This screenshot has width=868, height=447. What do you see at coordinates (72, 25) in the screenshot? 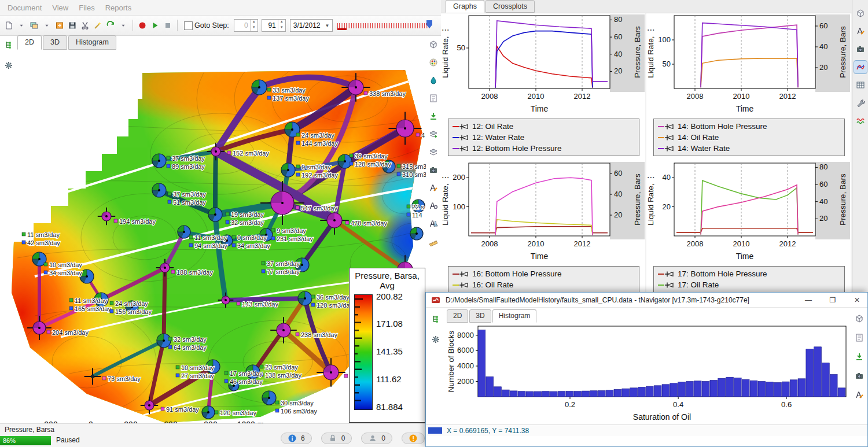
I see `save-icon` at bounding box center [72, 25].